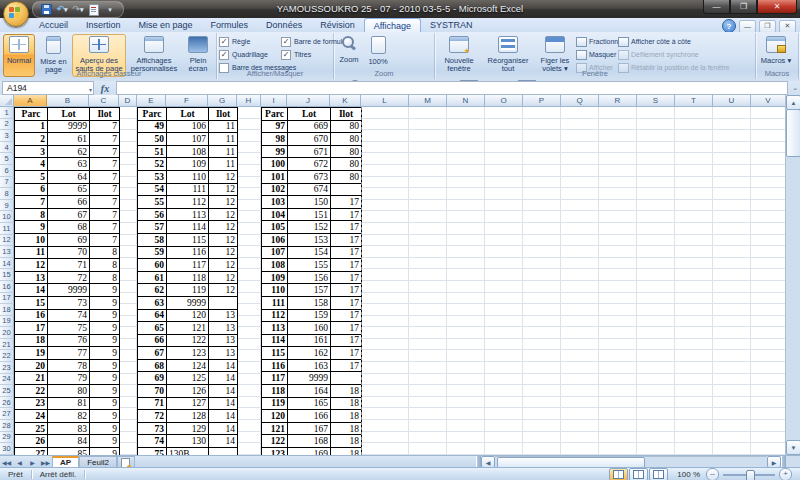 Image resolution: width=800 pixels, height=480 pixels. Describe the element at coordinates (32, 240) in the screenshot. I see `table-cell: 10` at that location.